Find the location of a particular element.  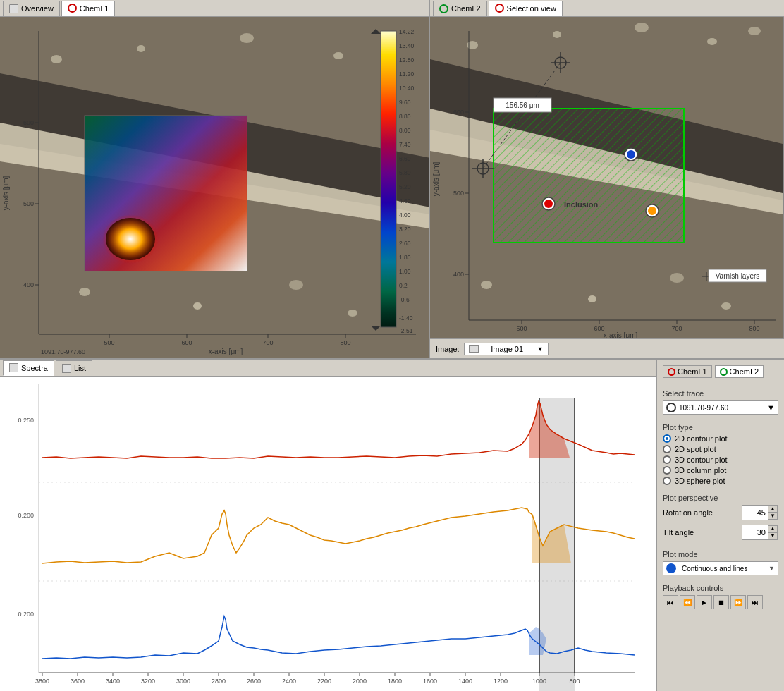

playback-controls-row: ⏮ ⏪ ► ⏹ ⏩ ⏭ is located at coordinates (721, 602).